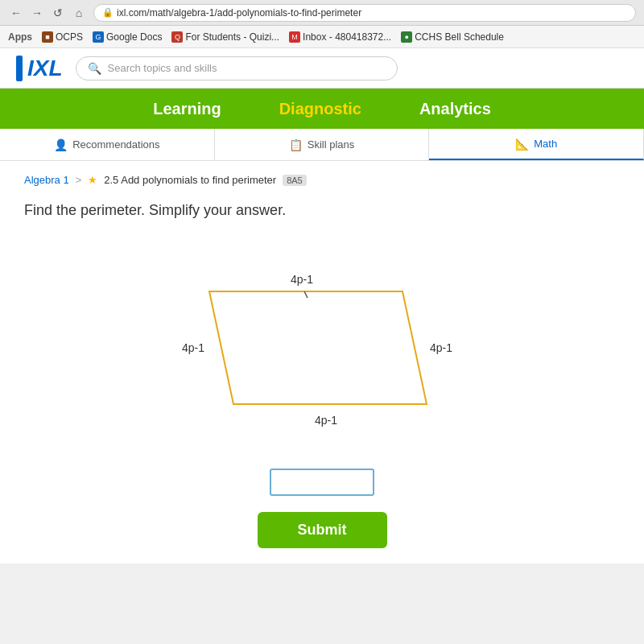 The image size is (644, 644). I want to click on bookmark-apps: Apps, so click(20, 37).